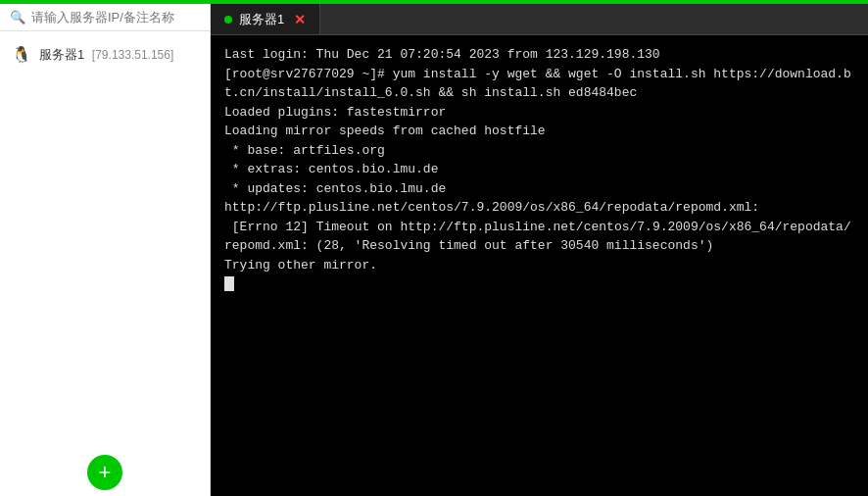  What do you see at coordinates (22, 55) in the screenshot?
I see `linux-icon: 🐧` at bounding box center [22, 55].